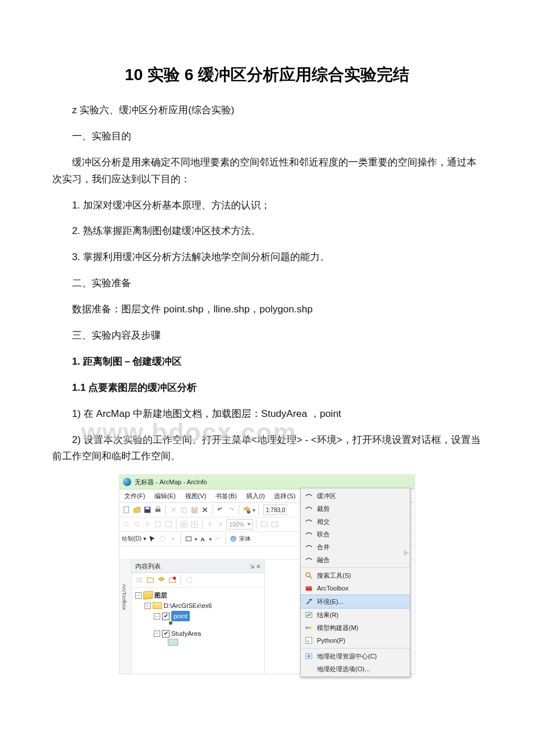  What do you see at coordinates (355, 640) in the screenshot?
I see `mi-python: »Python(P)` at bounding box center [355, 640].